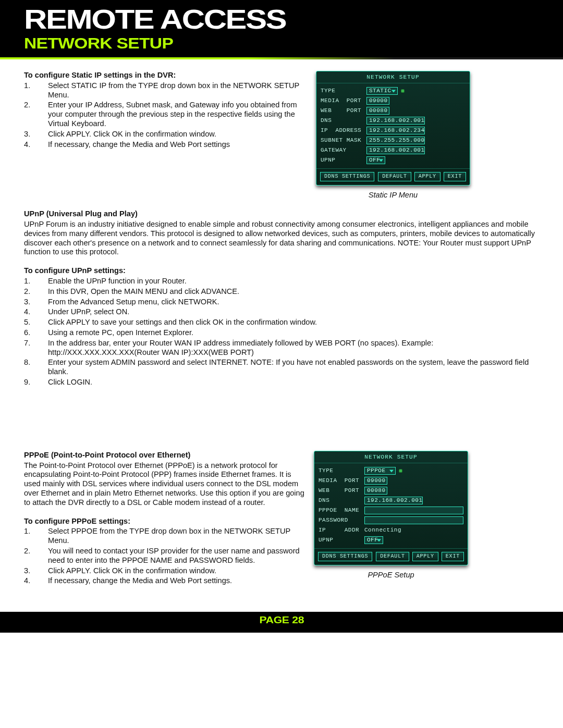  What do you see at coordinates (391, 575) in the screenshot?
I see `pppoe-caption: PPPoE Setup` at bounding box center [391, 575].